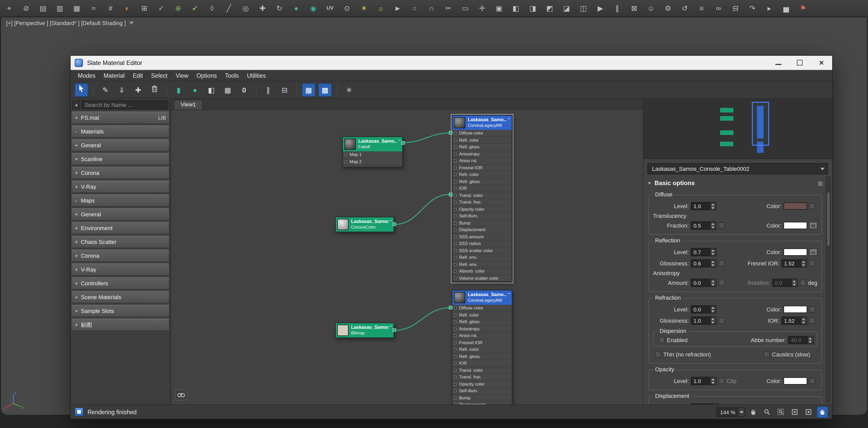  Describe the element at coordinates (482, 209) in the screenshot. I see `node-port: Opacity color` at that location.